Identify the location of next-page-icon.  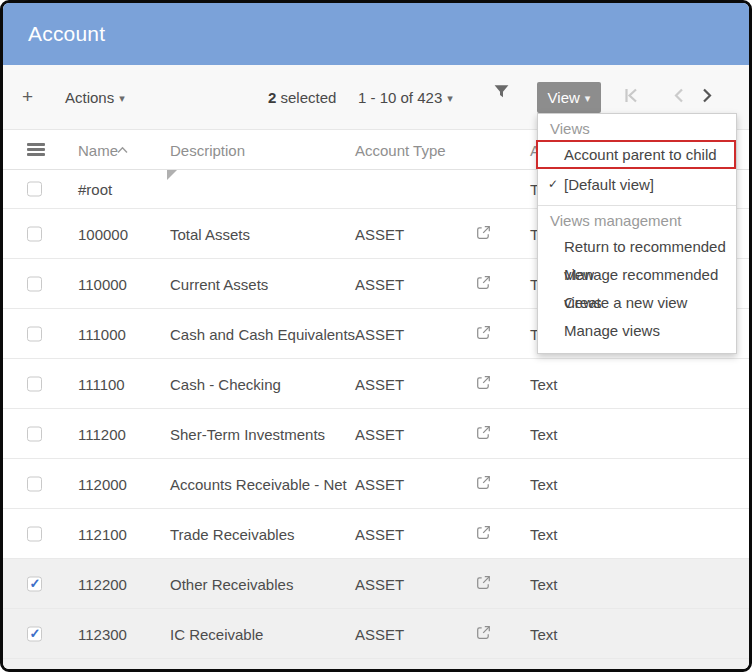
(707, 97).